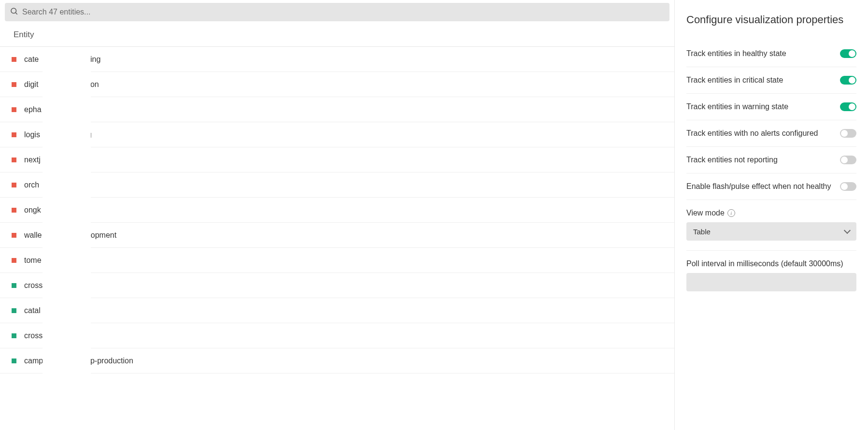 This screenshot has height=430, width=868. What do you see at coordinates (771, 264) in the screenshot?
I see `poll-interval-label: Poll interval in milliseconds (default 3…` at bounding box center [771, 264].